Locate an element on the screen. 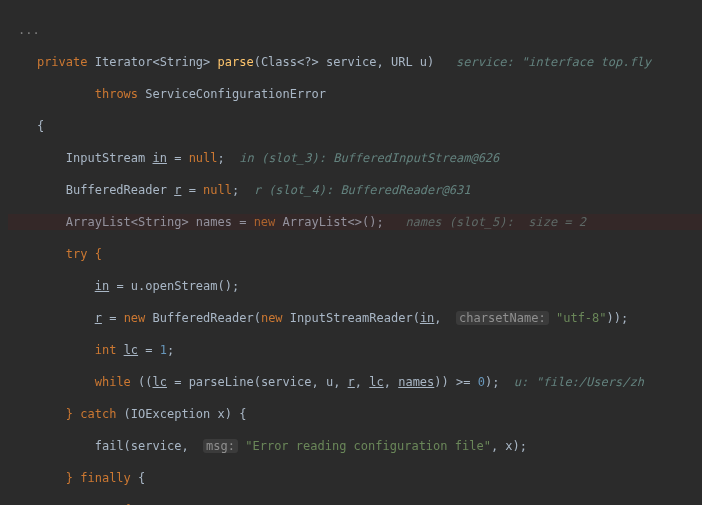  kw-throws: throws is located at coordinates (116, 94).